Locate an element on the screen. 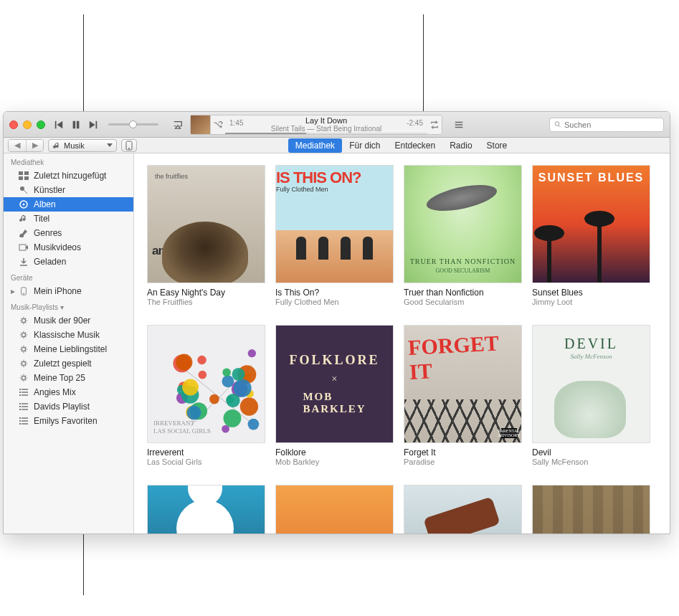  album-item: IRREVERANTLAS SOCIAL GIRLSIrreverentLas … is located at coordinates (206, 396).